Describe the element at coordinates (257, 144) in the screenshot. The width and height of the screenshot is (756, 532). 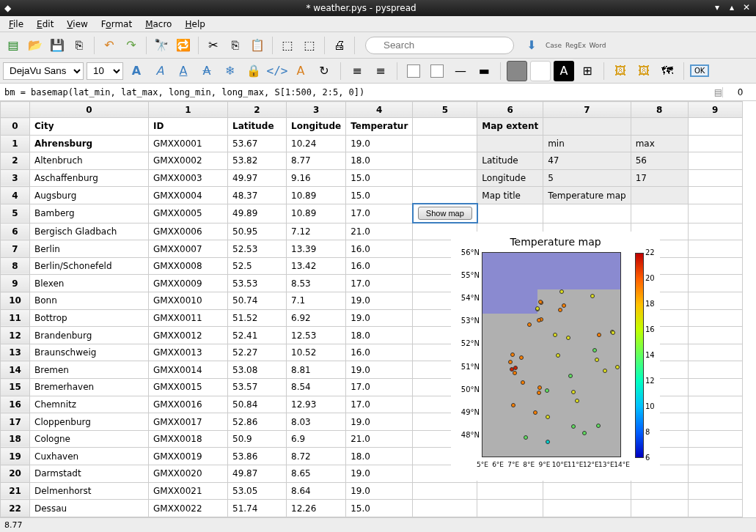
I see `cell: 53.67` at that location.